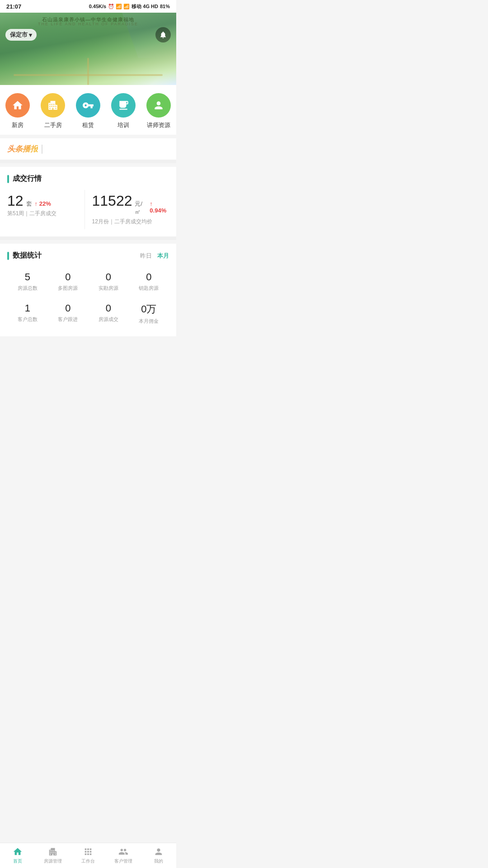  What do you see at coordinates (28, 277) in the screenshot?
I see `stat-value-0: 5` at bounding box center [28, 277].